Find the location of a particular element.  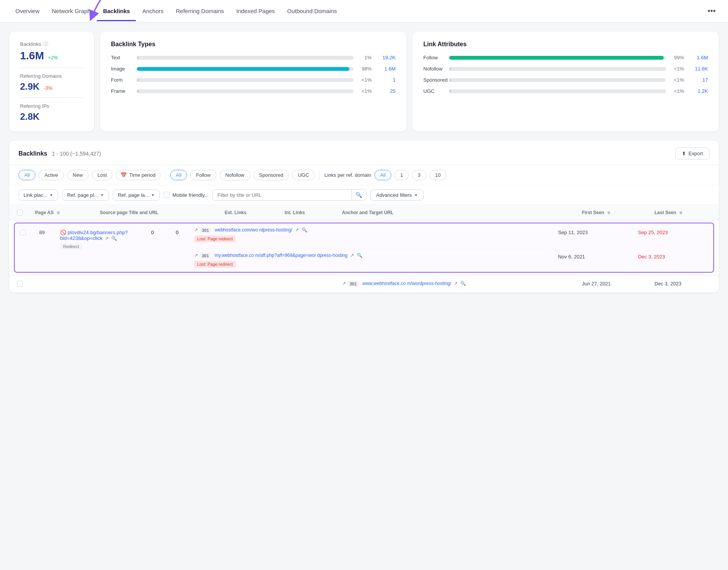

row2-first-seen-date: Jun 27, 2021 is located at coordinates (596, 283).